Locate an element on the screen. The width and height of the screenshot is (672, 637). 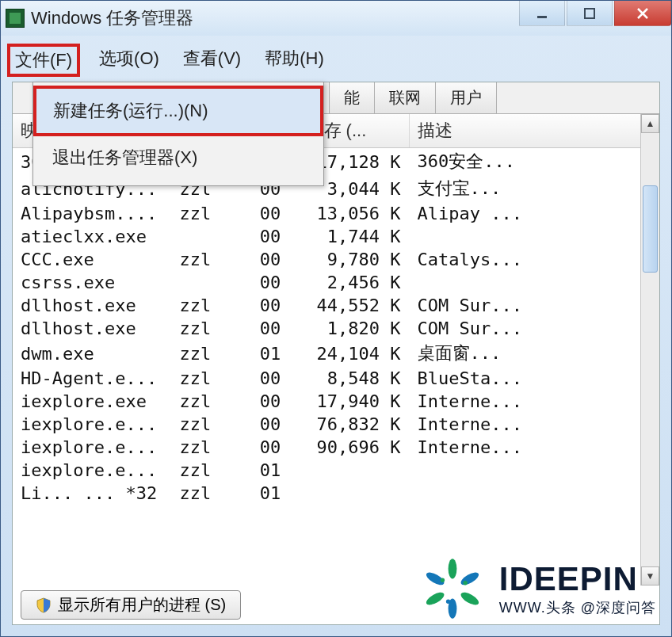
process-memory: 1,744 K is located at coordinates (353, 236).